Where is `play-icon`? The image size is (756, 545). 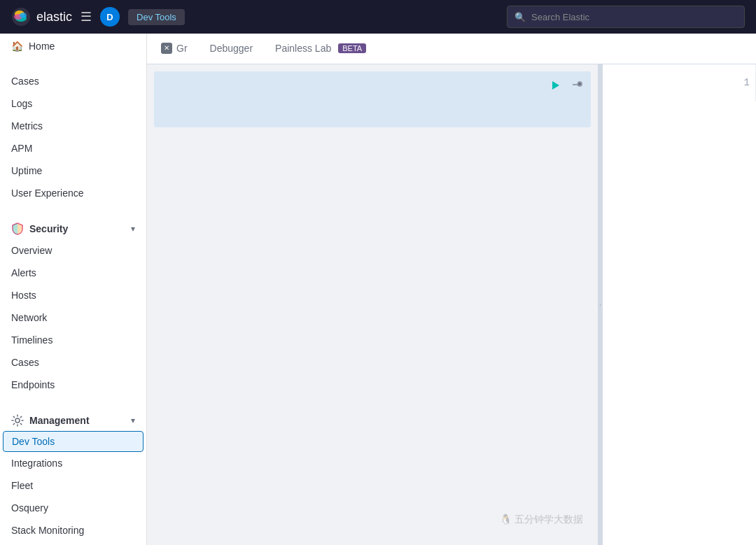 play-icon is located at coordinates (556, 85).